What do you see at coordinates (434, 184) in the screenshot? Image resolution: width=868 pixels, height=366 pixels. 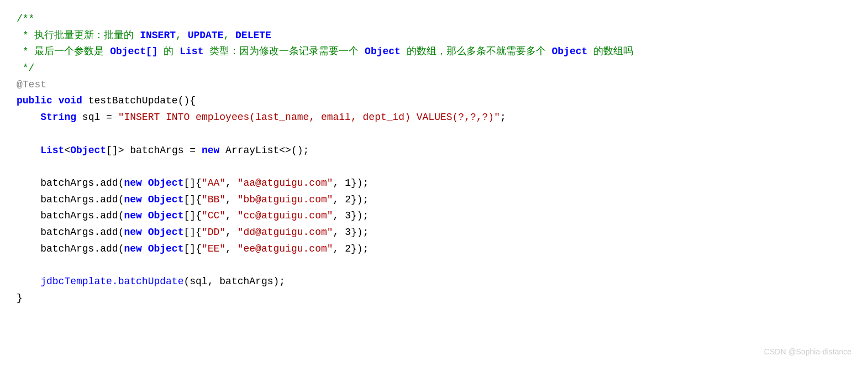 I see `code-line-11: batchArgs.add(new Object[]{"AA", "aa@atg…` at bounding box center [434, 184].